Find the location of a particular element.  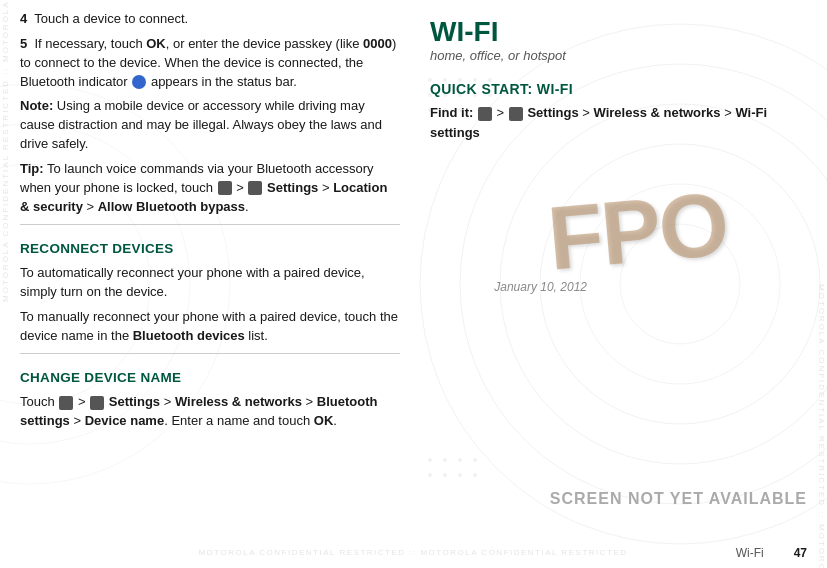

note-text: Using a mobile device or accessory while… is located at coordinates (201, 124).